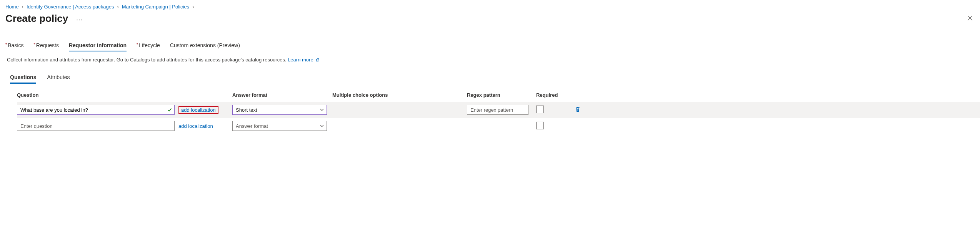 The height and width of the screenshot is (233, 980). Describe the element at coordinates (12, 7) in the screenshot. I see `breadcrumb-home: Home` at that location.